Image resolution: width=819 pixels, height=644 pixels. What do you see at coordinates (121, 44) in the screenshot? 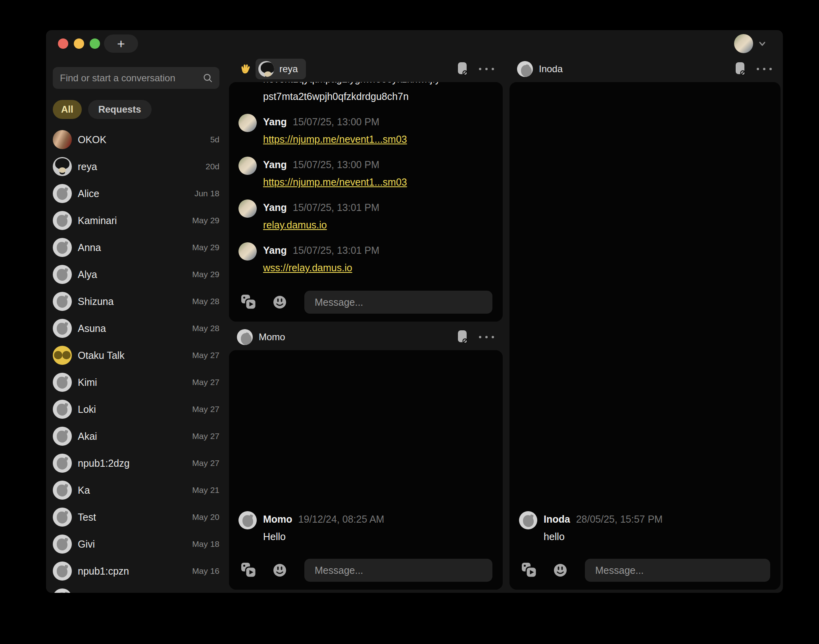
I see `new-chat-button: +` at bounding box center [121, 44].